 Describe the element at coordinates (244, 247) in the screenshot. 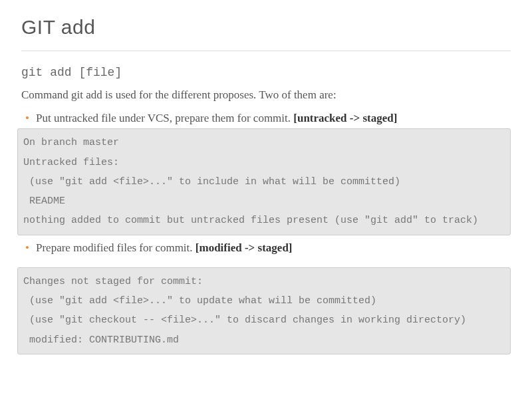

I see `bullet2-bold: [modified -> staged]` at that location.